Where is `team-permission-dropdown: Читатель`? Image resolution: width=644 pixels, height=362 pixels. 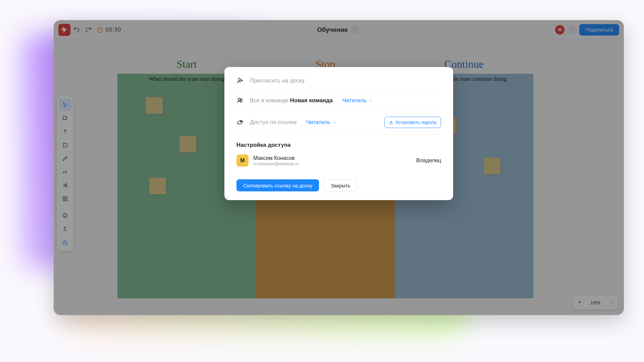
team-permission-dropdown: Читатель is located at coordinates (358, 101).